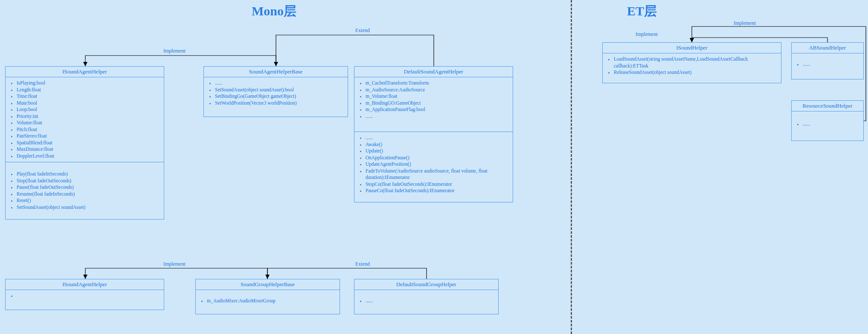 The height and width of the screenshot is (334, 868). What do you see at coordinates (89, 103) in the screenshot?
I see `class-prop: Mute:bool` at bounding box center [89, 103].